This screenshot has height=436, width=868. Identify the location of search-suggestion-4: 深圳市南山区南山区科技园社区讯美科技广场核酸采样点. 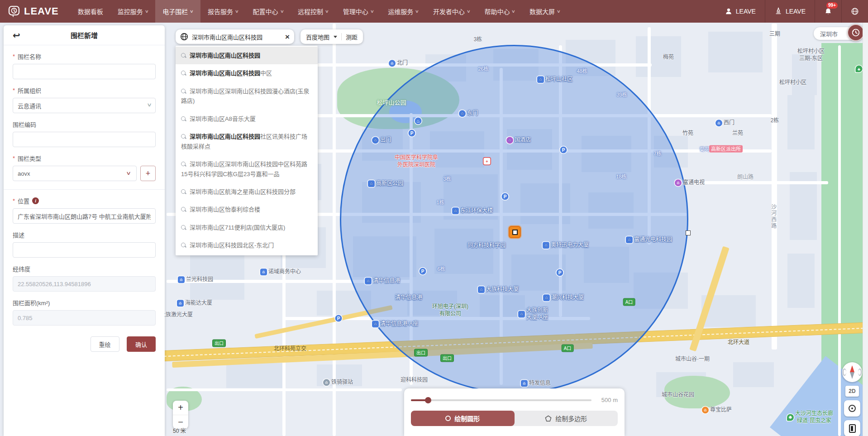
(247, 141).